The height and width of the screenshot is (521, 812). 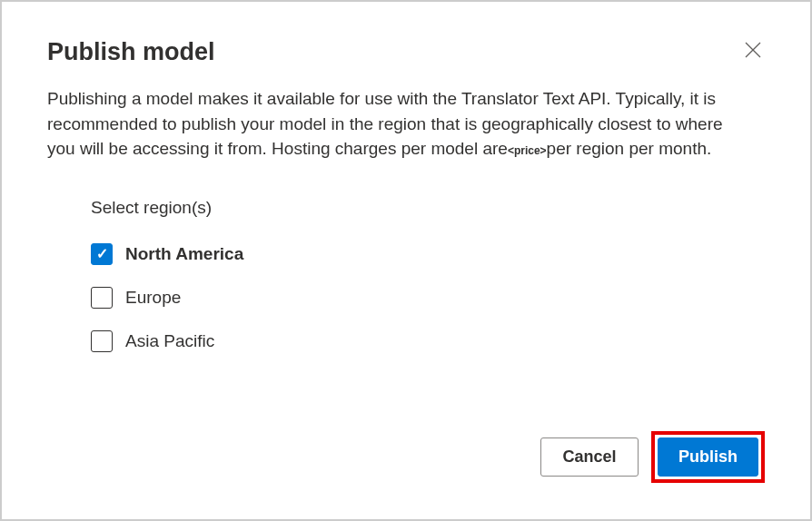 I want to click on checkbox-north-america: ✓, so click(x=102, y=254).